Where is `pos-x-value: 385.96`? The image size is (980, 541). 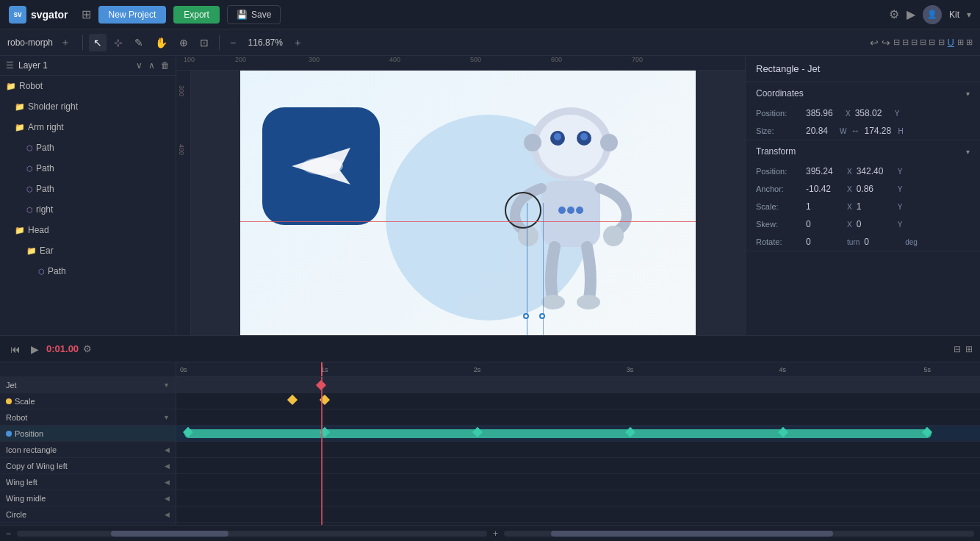
pos-x-value: 385.96 is located at coordinates (824, 113).